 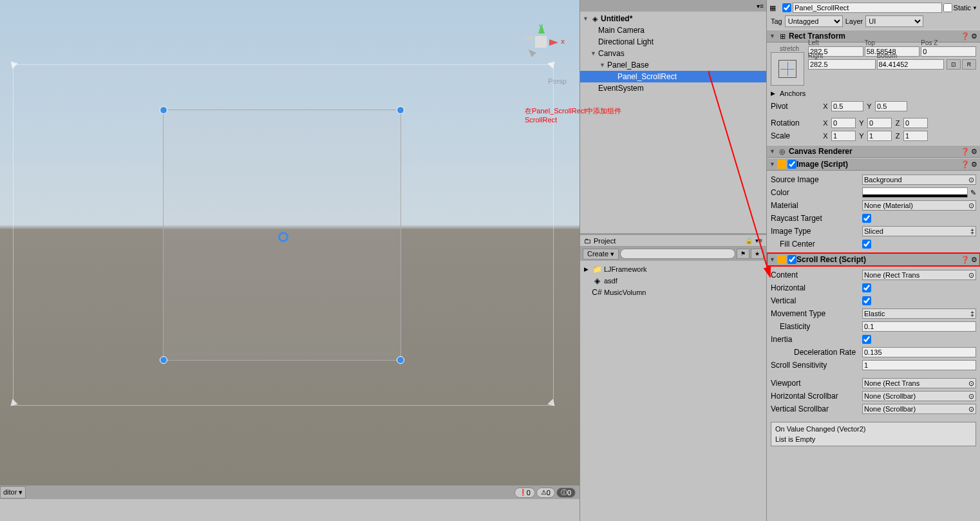 I want to click on right-input, so click(x=842, y=64).